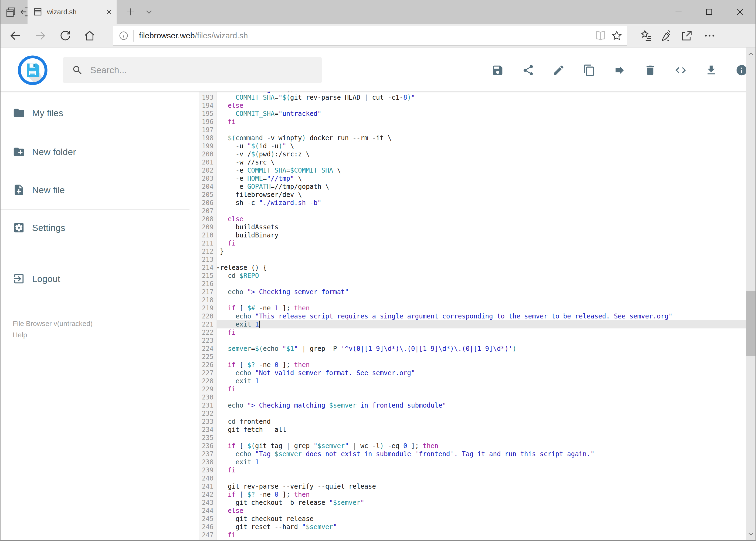  What do you see at coordinates (473, 300) in the screenshot?
I see `code-line: 218` at bounding box center [473, 300].